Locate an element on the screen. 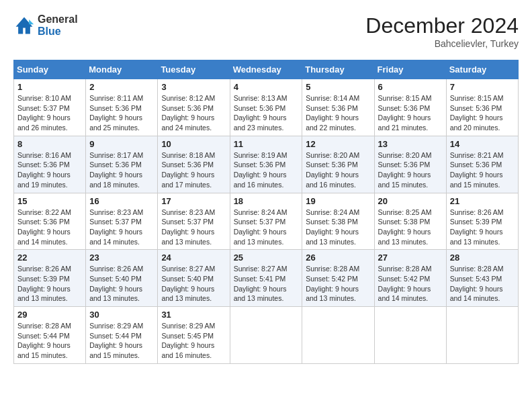 The width and height of the screenshot is (532, 411). day-info: Sunrise: 8:27 AMSunset: 5:40 PMDaylight:… is located at coordinates (193, 283).